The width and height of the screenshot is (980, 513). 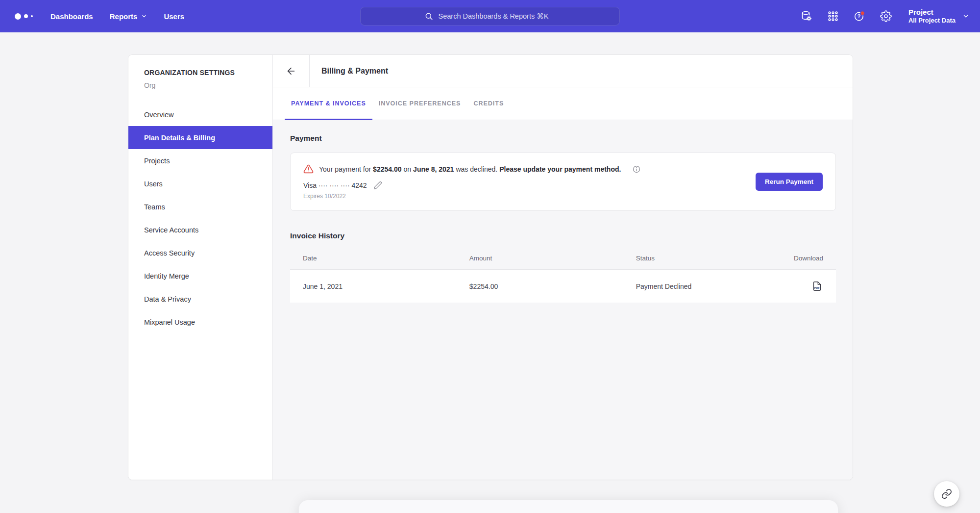 I want to click on project-selector-value: All Project Data, so click(x=932, y=21).